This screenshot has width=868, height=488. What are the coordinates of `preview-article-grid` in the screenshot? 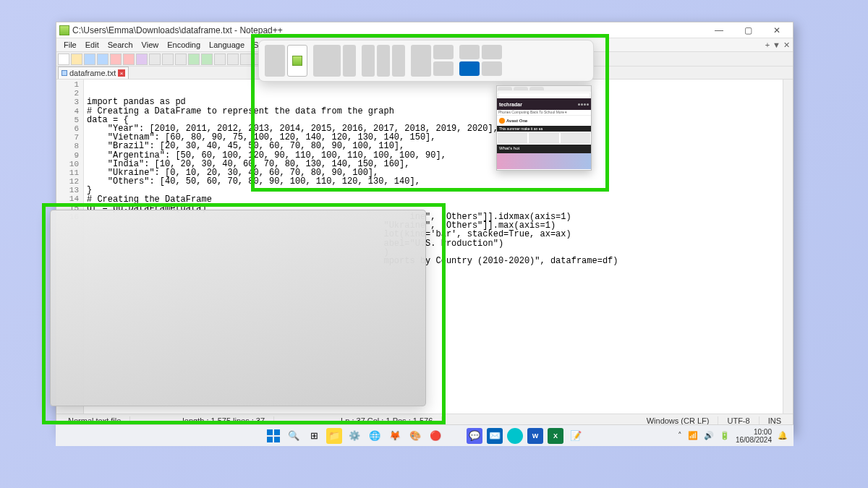 It's located at (544, 138).